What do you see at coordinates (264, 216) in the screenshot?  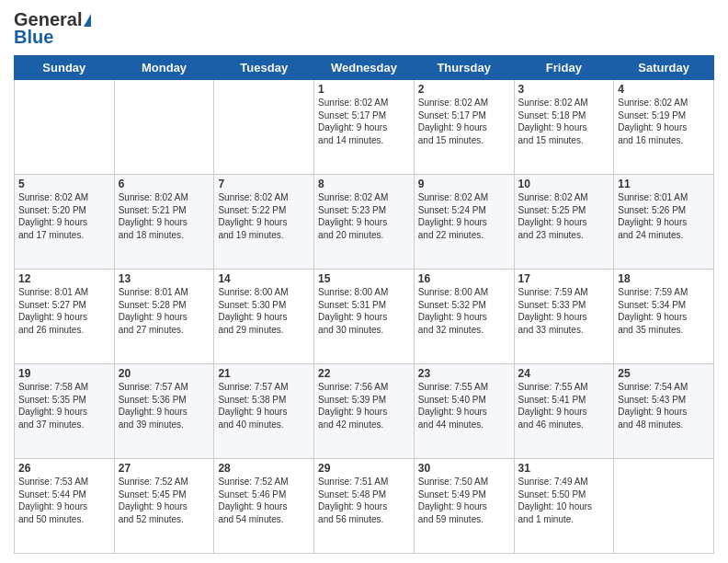 I see `day-info: Sunrise: 8:02 AM Sunset: 5:22 PM Dayligh…` at bounding box center [264, 216].